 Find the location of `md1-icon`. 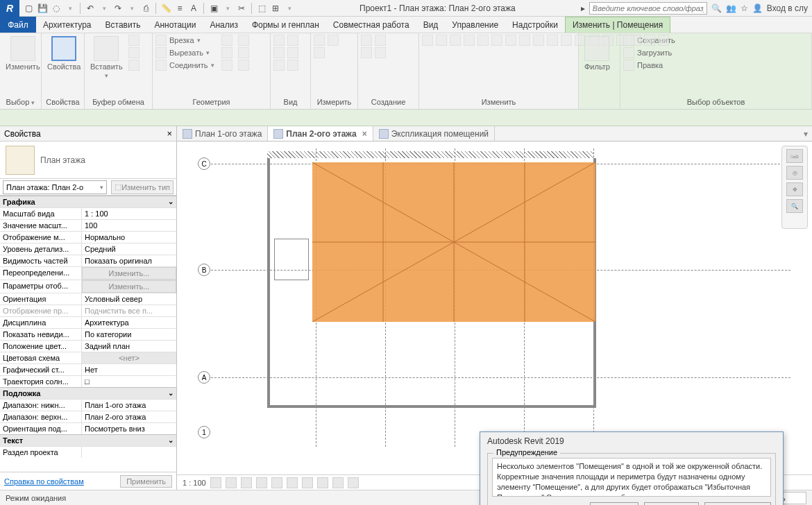

md1-icon is located at coordinates (428, 40).